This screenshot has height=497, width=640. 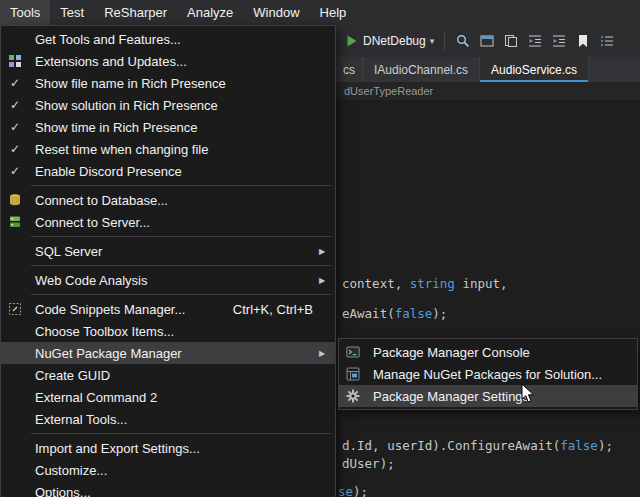 What do you see at coordinates (60, 491) in the screenshot?
I see `menu-item-label: Options...` at bounding box center [60, 491].